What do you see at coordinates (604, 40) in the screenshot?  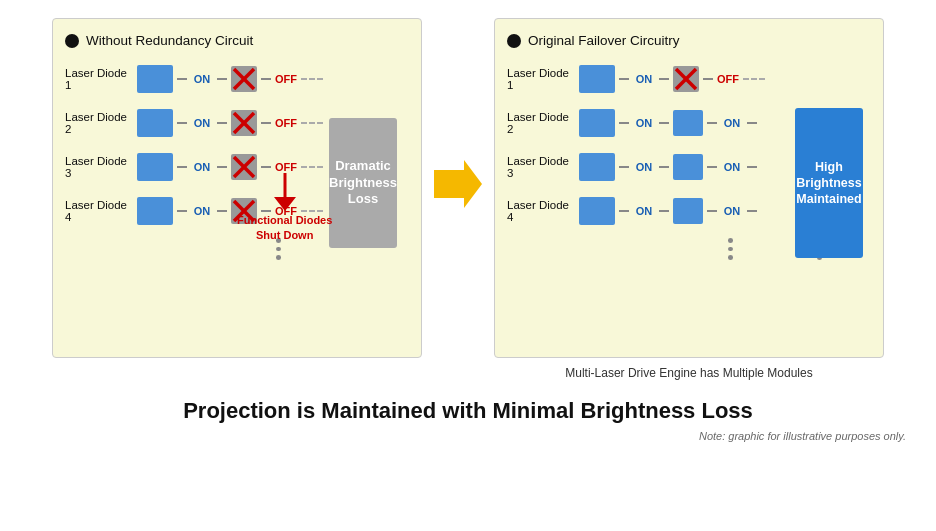 I see `right-title-text: Original Failover Circuitry` at bounding box center [604, 40].